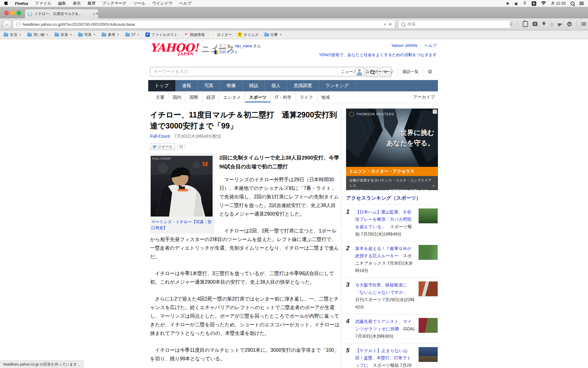  What do you see at coordinates (18, 25) in the screenshot?
I see `site-identity-icon` at bounding box center [18, 25].